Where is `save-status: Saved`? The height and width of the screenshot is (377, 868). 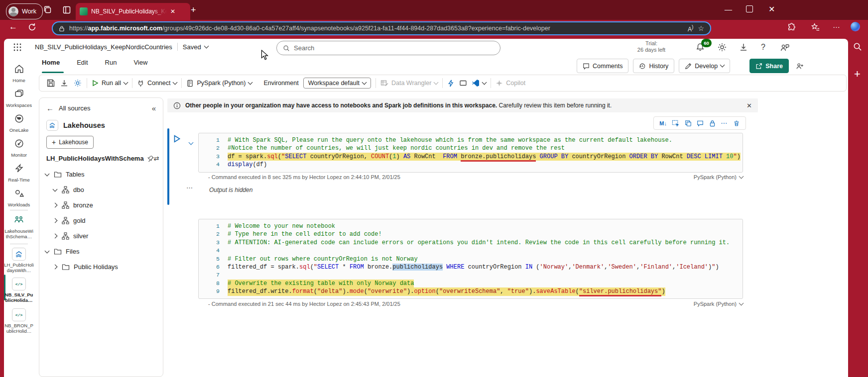
save-status: Saved is located at coordinates (195, 47).